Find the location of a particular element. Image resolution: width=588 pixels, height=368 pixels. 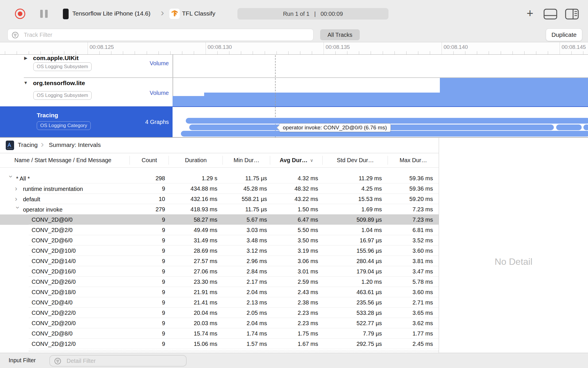

record-button is located at coordinates (20, 14).